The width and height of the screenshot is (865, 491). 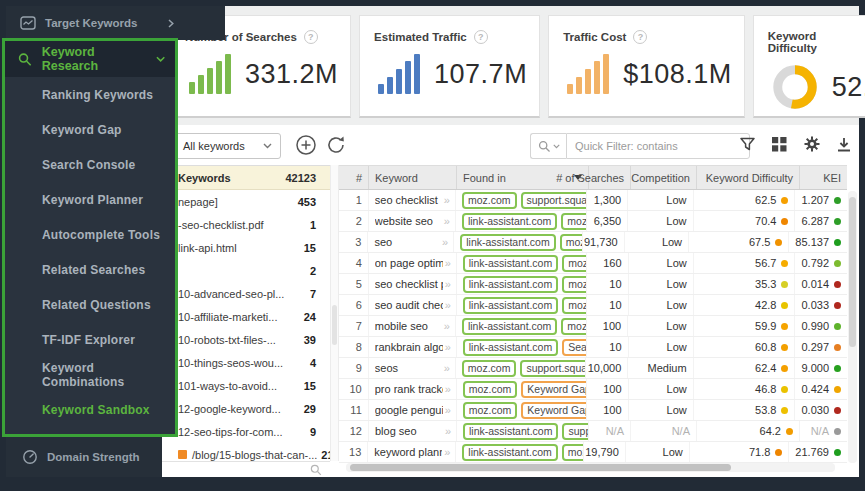 What do you see at coordinates (413, 347) in the screenshot?
I see `keyword-cell: rankbrain algori... »` at bounding box center [413, 347].